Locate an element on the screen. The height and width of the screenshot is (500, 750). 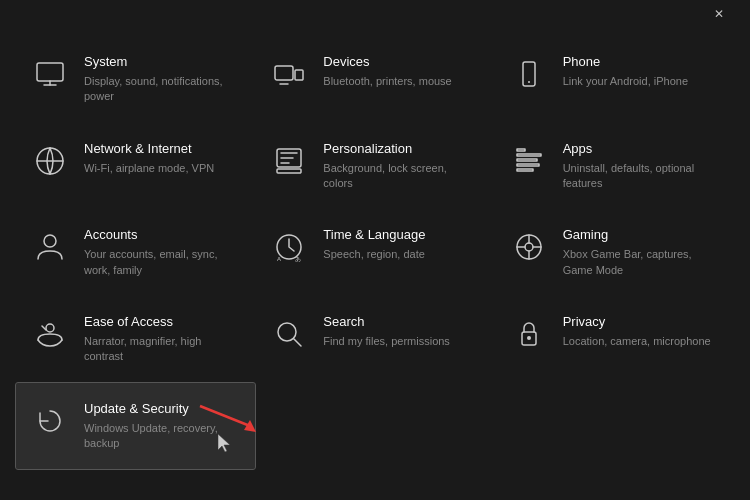
time-icon: Aあ is located at coordinates (289, 247).